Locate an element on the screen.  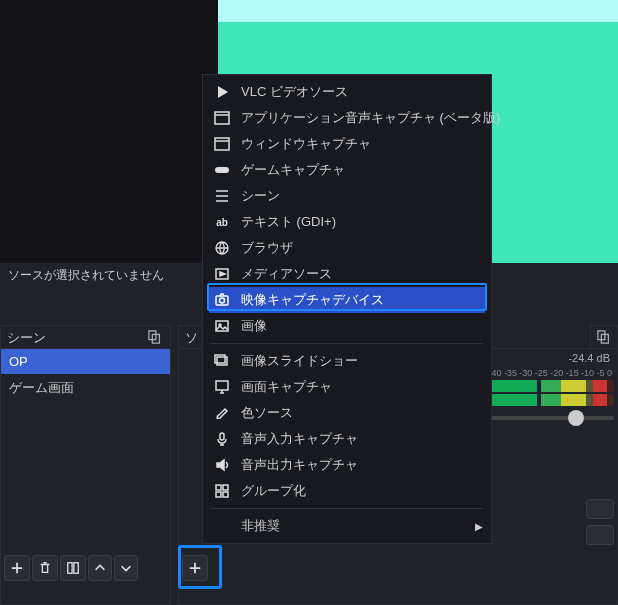
gamepad-icon is located at coordinates (222, 170).